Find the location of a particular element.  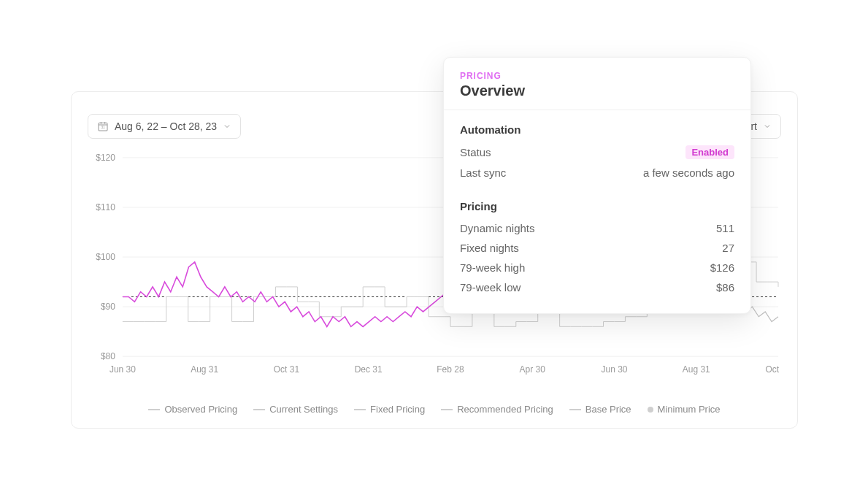

status-label: Status is located at coordinates (476, 152).